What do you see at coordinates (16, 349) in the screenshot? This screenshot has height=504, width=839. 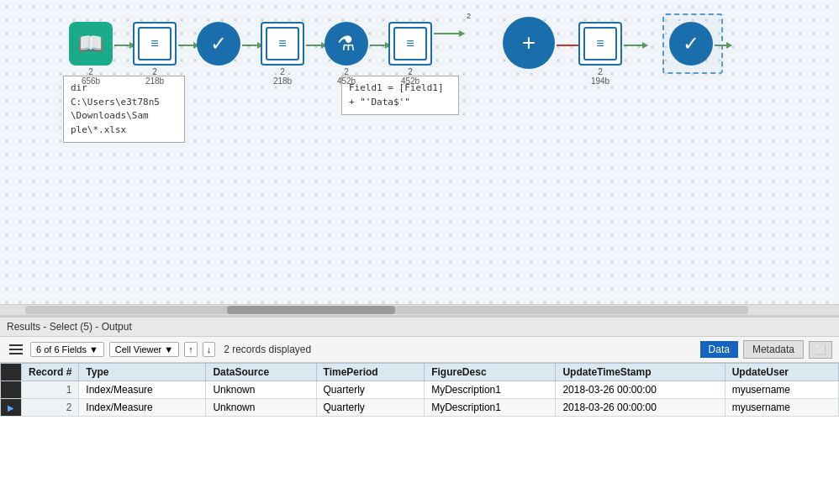 I see `lines-icon` at bounding box center [16, 349].